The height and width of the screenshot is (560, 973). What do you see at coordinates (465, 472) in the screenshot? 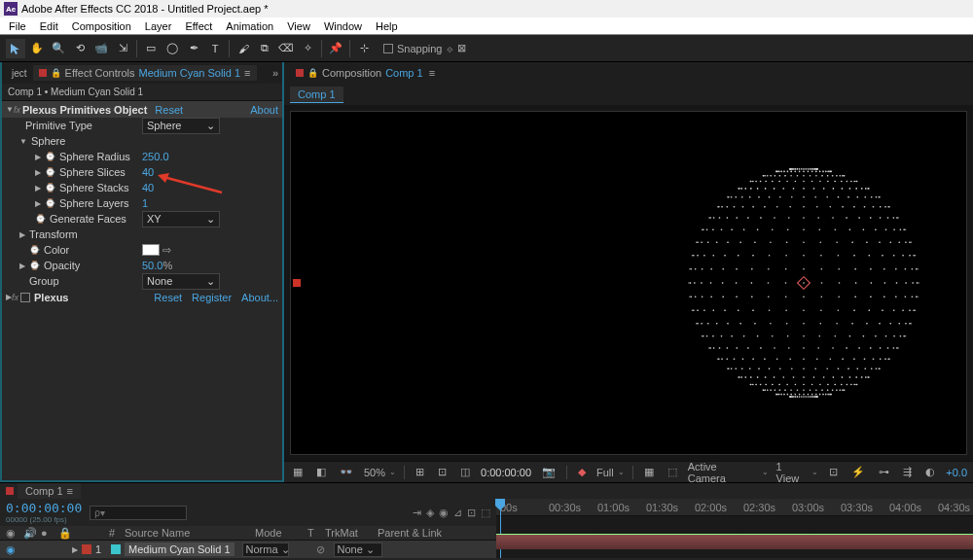
I see `roi-icon: ◫` at bounding box center [465, 472].